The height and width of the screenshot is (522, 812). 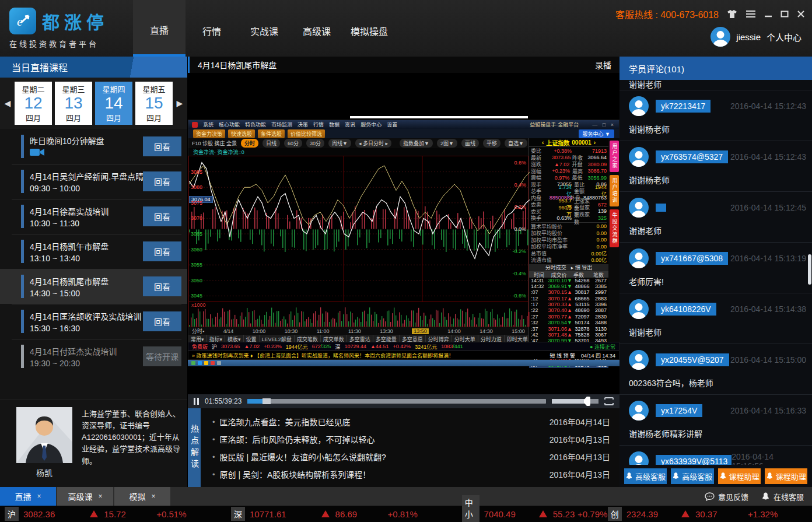 I want to click on hotline: 客服热线 : 400-673-6018, so click(x=667, y=14).